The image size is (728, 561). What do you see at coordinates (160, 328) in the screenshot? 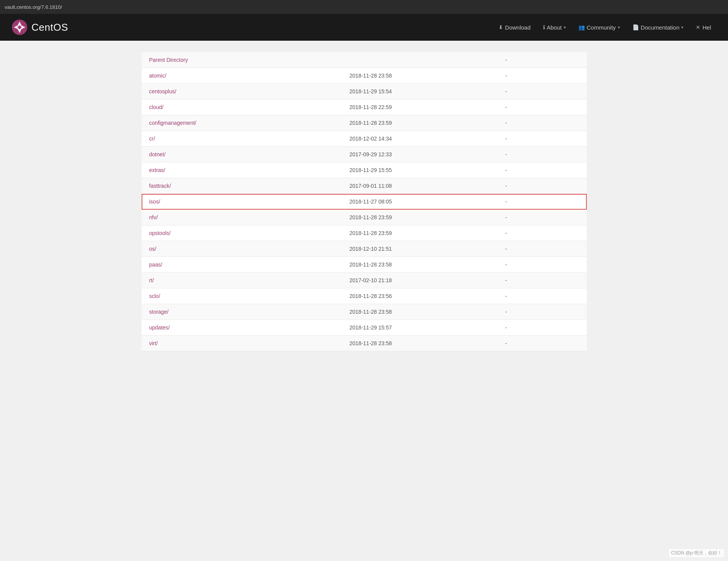
I see `dir-link: updates/` at bounding box center [160, 328].